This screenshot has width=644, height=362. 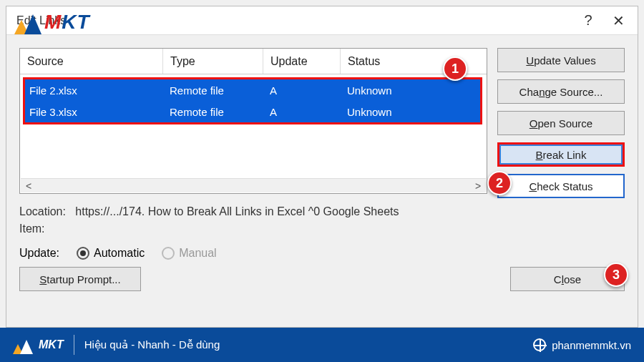 I want to click on radio-selected-icon, so click(x=83, y=253).